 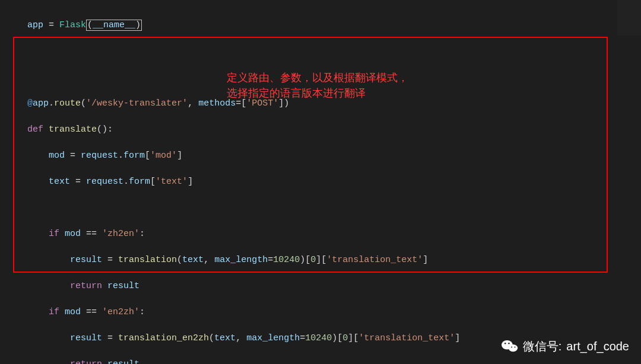 I want to click on code-line-decorator: @app.route('/wesky-translater', methods=…, so click(x=323, y=104).